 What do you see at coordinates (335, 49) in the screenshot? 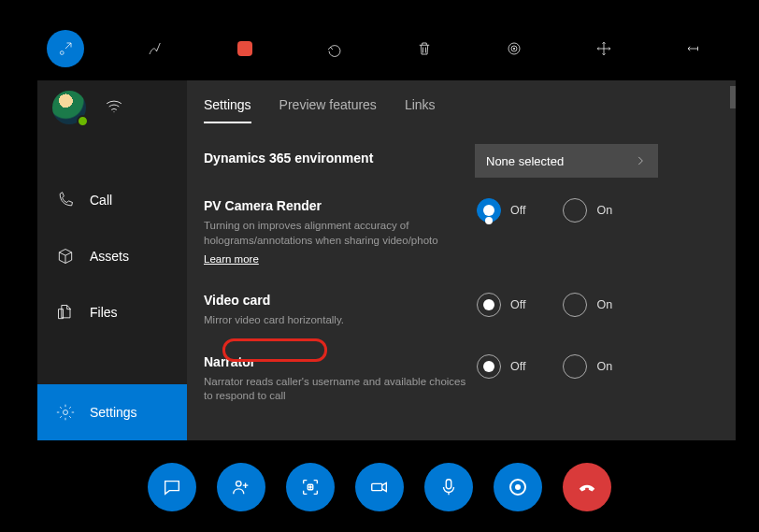
I see `undo-button` at bounding box center [335, 49].